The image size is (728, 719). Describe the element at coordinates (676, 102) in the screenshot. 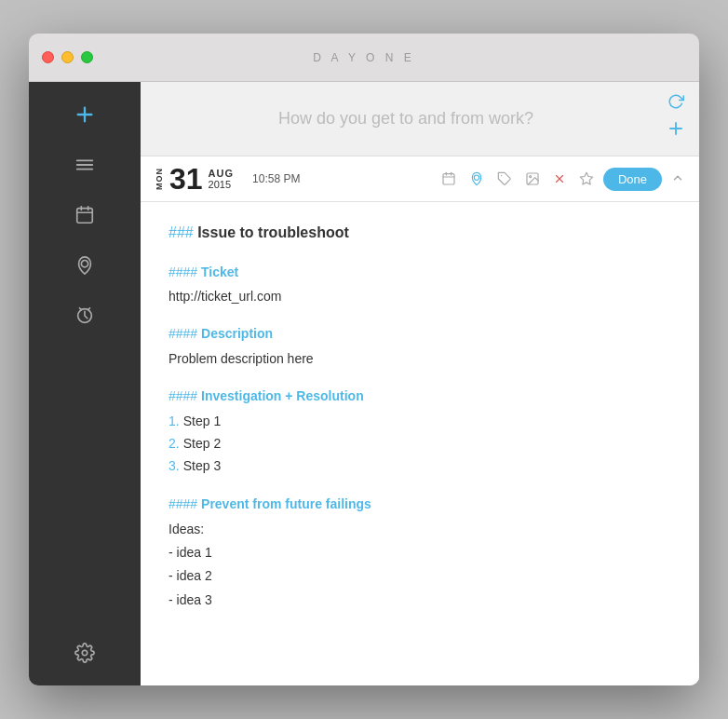

I see `refresh-prompt-button` at that location.